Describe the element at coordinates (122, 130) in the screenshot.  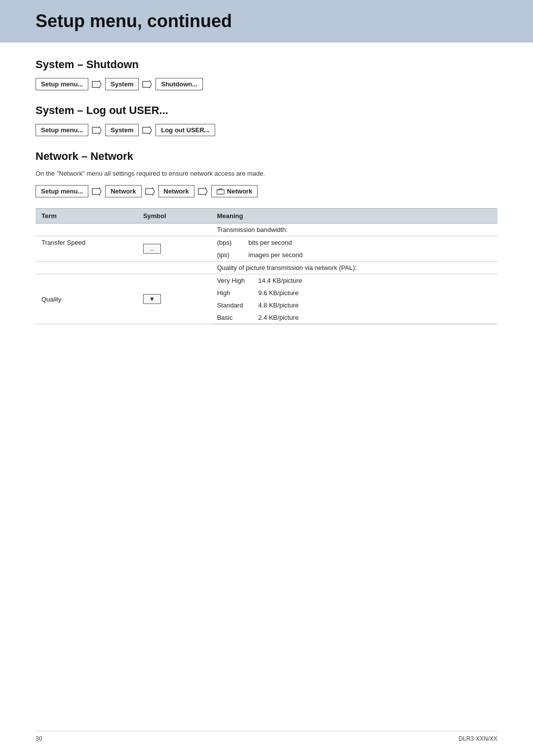
I see `breadcrumb-system-2: System` at that location.